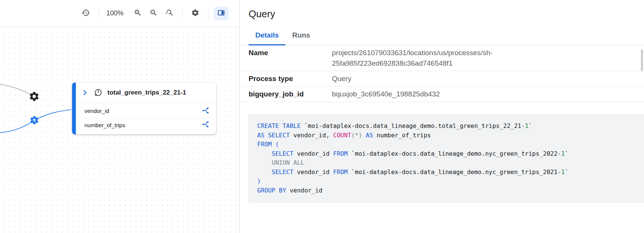 Image resolution: width=644 pixels, height=233 pixels. I want to click on process-gear-icon-blue, so click(35, 121).